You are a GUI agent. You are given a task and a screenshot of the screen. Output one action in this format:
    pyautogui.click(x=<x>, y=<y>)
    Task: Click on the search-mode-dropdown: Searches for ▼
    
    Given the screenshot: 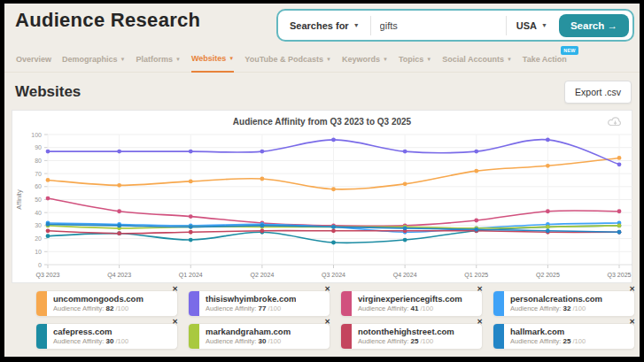 What is the action you would take?
    pyautogui.click(x=324, y=26)
    